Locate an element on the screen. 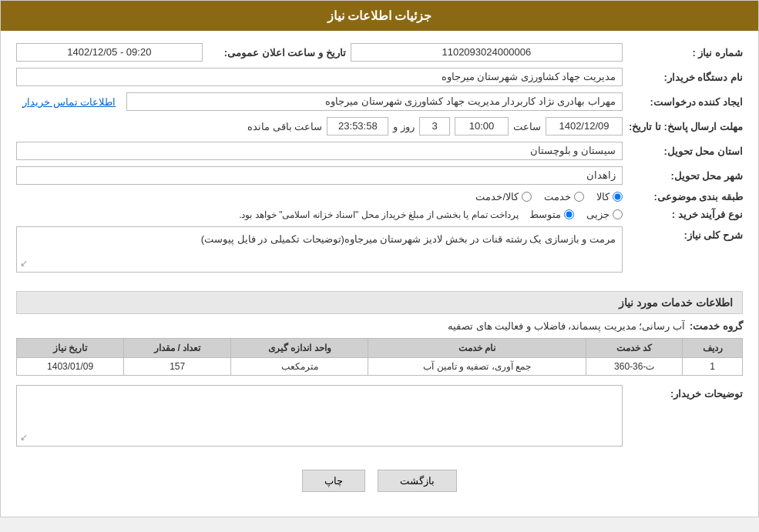 The height and width of the screenshot is (532, 759). mohlat-date: 1402/12/09 is located at coordinates (584, 126).